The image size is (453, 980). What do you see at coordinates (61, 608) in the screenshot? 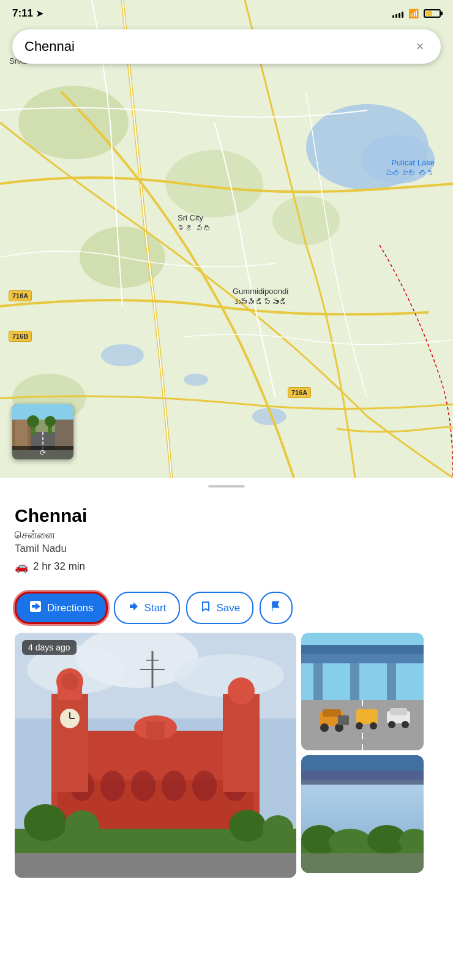
I see `directions-button: Directions` at bounding box center [61, 608].